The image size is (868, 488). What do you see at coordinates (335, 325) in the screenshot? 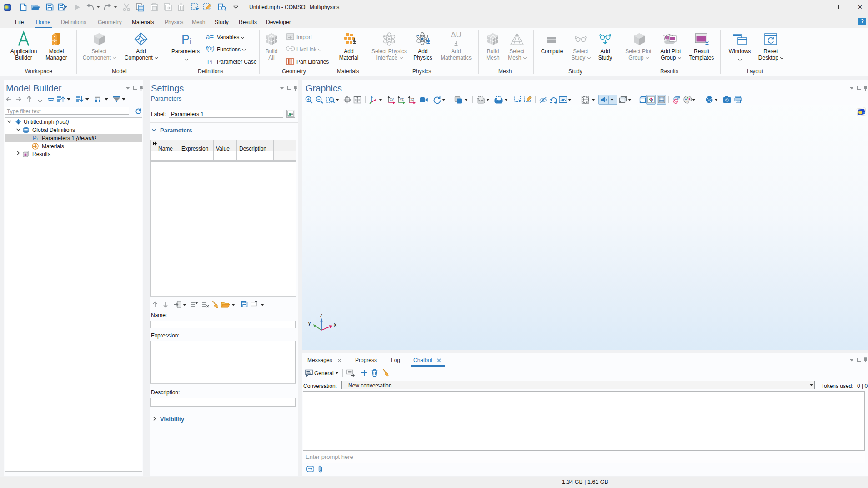
I see `svg-text: x` at bounding box center [335, 325].